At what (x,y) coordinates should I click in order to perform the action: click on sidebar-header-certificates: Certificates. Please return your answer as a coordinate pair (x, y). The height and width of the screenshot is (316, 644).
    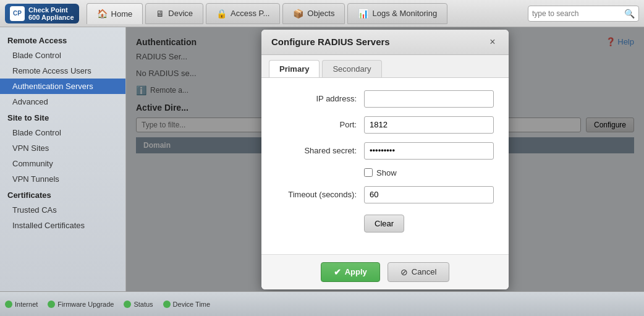
    Looking at the image, I should click on (63, 194).